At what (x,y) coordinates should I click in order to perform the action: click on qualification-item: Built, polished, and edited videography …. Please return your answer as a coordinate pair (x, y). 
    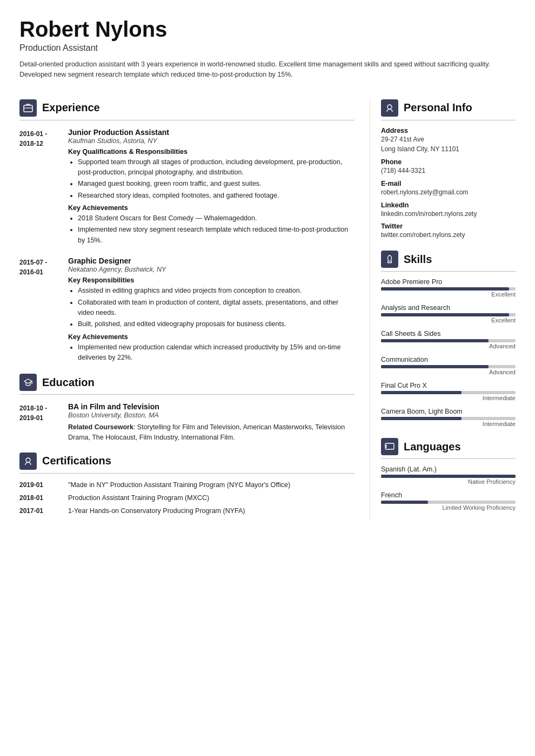
    Looking at the image, I should click on (216, 324).